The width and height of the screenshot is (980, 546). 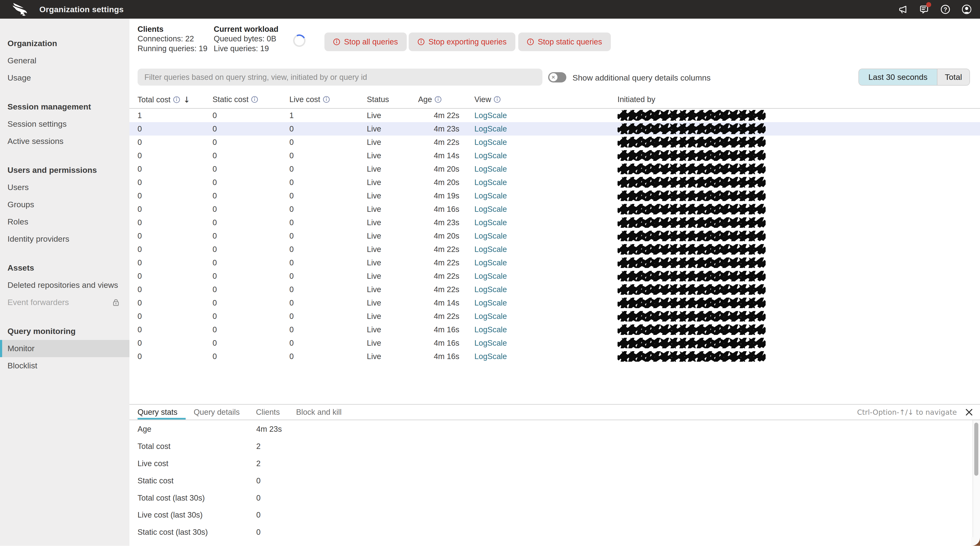 I want to click on stat-label: Static cost (last 30s), so click(x=173, y=532).